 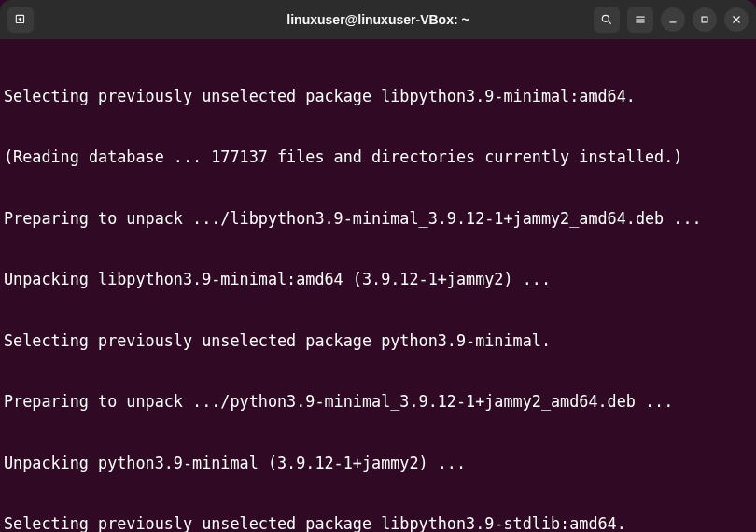 What do you see at coordinates (705, 20) in the screenshot?
I see `maximize-button` at bounding box center [705, 20].